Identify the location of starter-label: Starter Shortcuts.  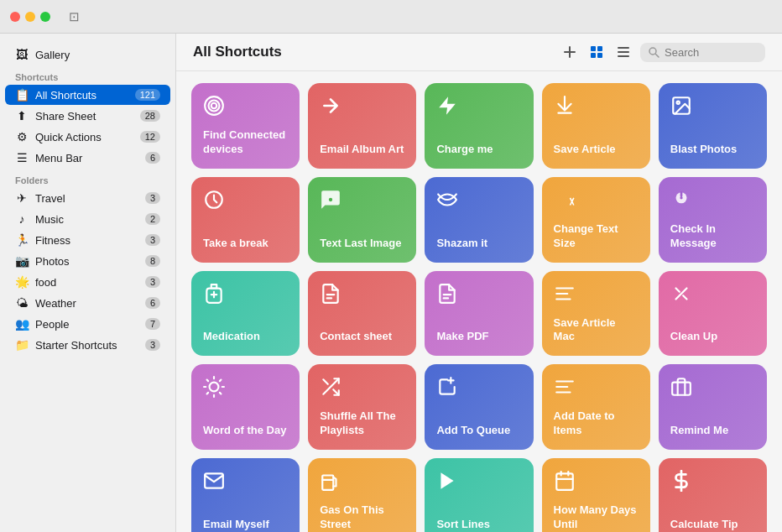
(91, 346).